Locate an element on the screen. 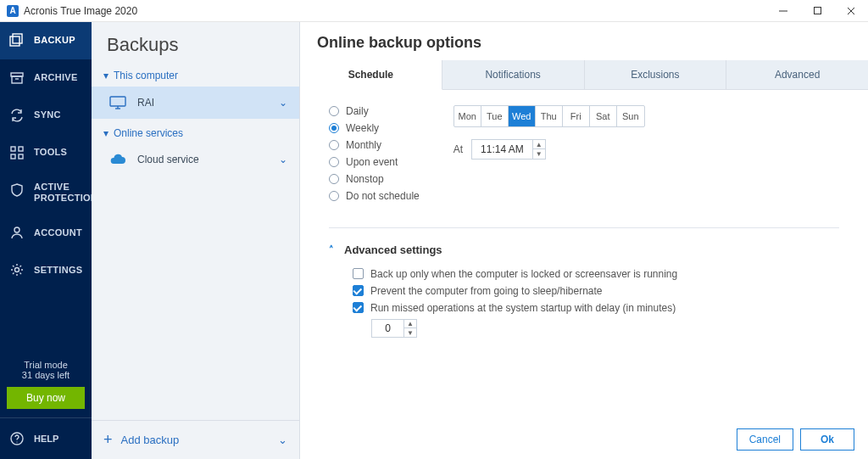 This screenshot has width=868, height=459. nav-account: ACCOUNT is located at coordinates (46, 232).